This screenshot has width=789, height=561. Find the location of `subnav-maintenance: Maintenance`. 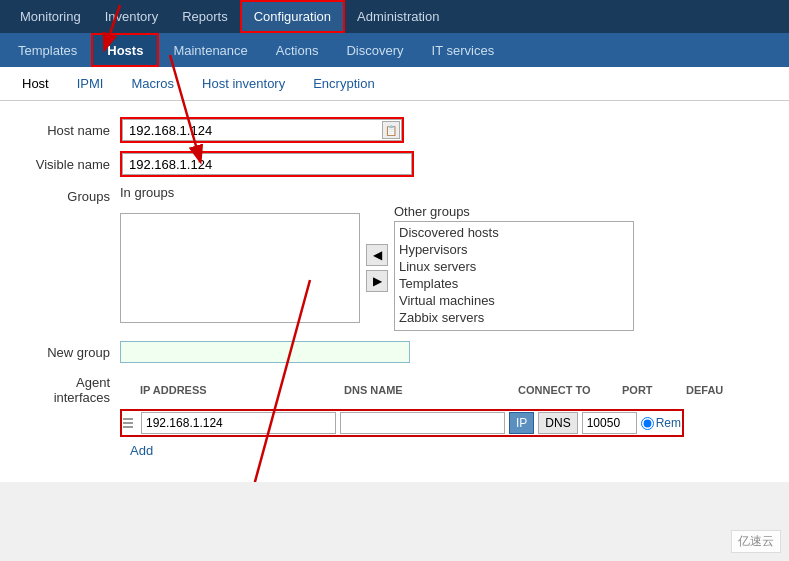

subnav-maintenance: Maintenance is located at coordinates (210, 50).